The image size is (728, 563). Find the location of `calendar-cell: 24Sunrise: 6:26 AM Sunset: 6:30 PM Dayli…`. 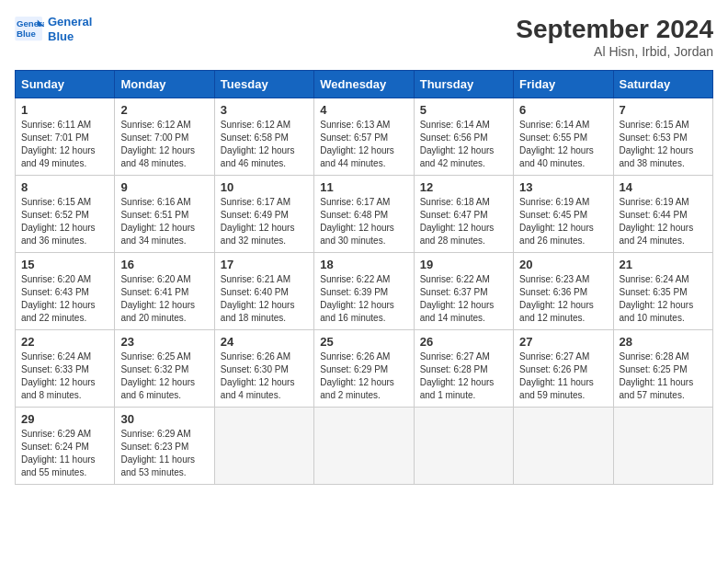

calendar-cell: 24Sunrise: 6:26 AM Sunset: 6:30 PM Dayli… is located at coordinates (264, 369).